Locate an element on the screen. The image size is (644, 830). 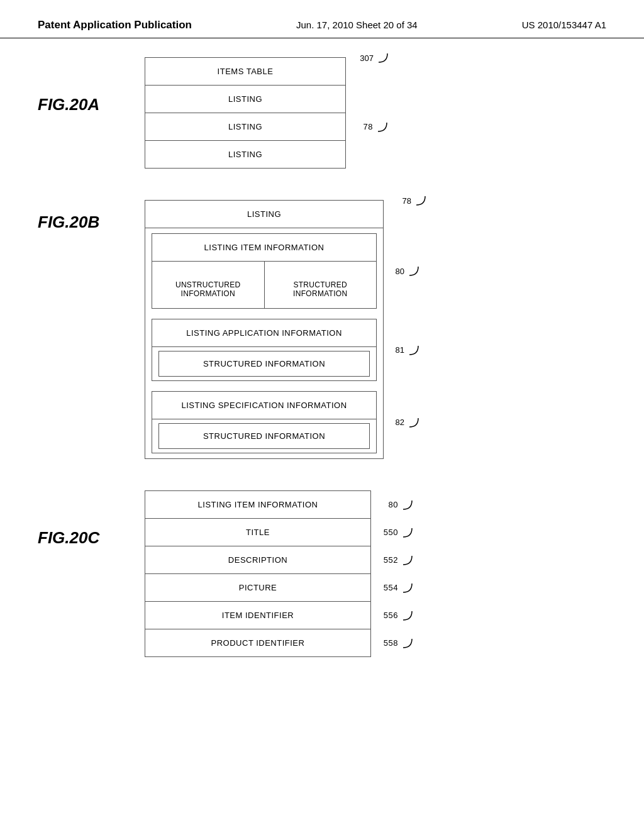
spec-structured-info-box: STRUCTURED INFORMATION is located at coordinates (264, 436).